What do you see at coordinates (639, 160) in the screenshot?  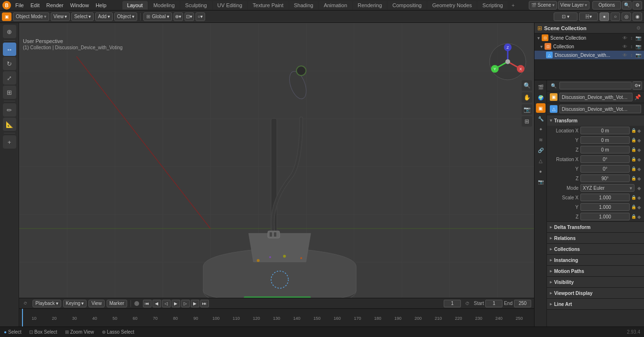 I see `rotation-anim-x: ◆` at bounding box center [639, 160].